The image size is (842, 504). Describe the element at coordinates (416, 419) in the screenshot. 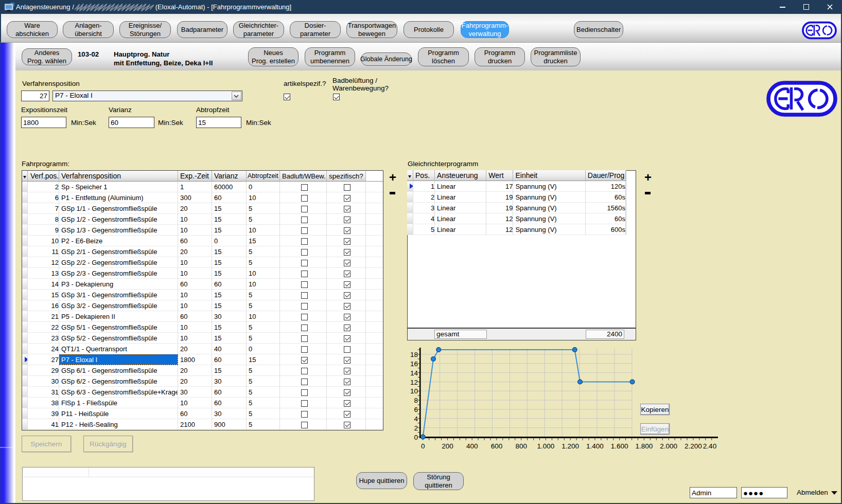

I see `svg-text: 4` at that location.